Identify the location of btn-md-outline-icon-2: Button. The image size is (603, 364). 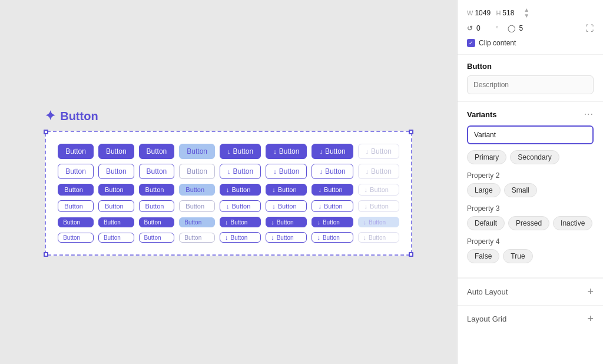
(286, 206).